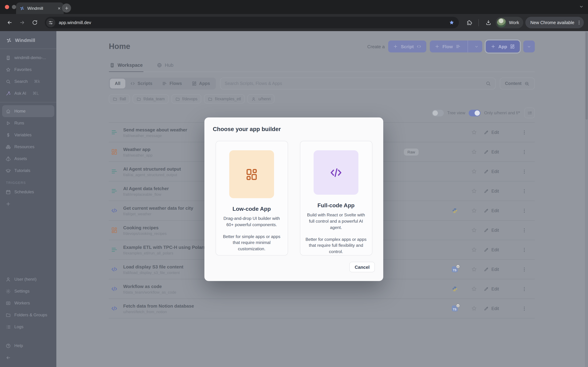 This screenshot has width=588, height=367. I want to click on create-script-button: Script, so click(407, 47).